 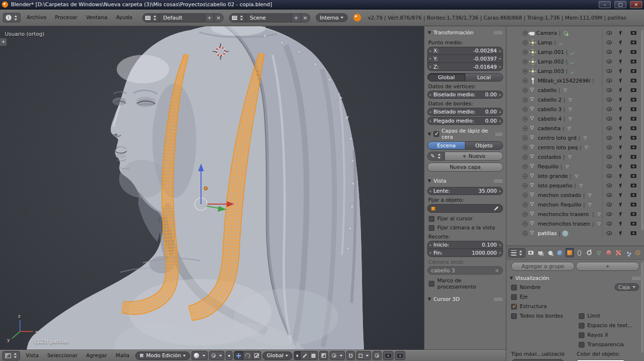 I want to click on layout-add-button: +, so click(x=210, y=18).